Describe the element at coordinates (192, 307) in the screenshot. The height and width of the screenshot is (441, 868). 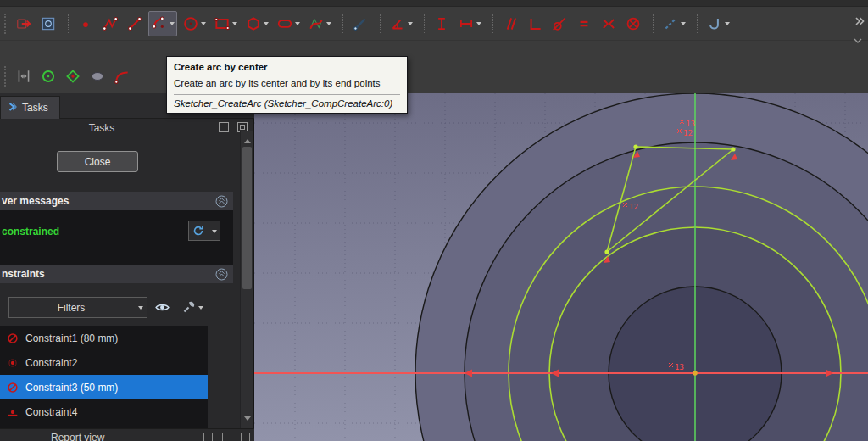
I see `constraint-settings-button` at that location.